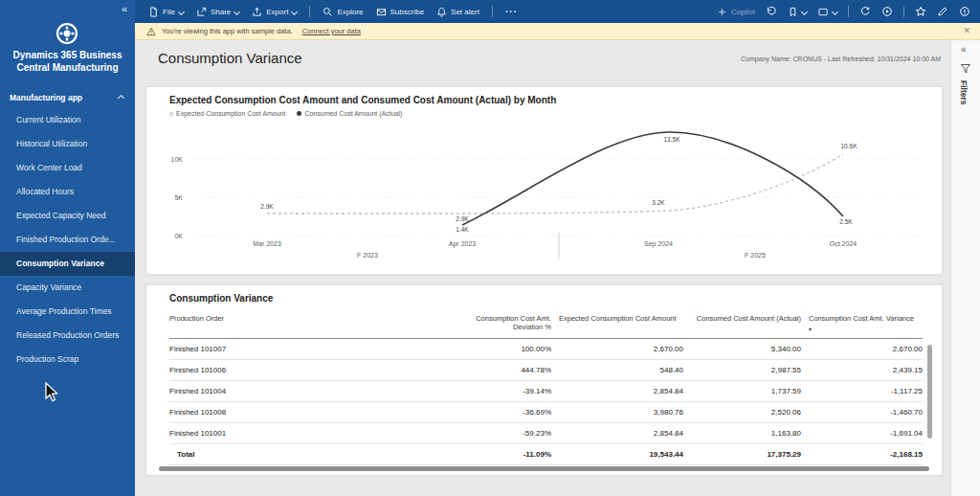 The height and width of the screenshot is (496, 980). I want to click on banner-close-icon: ✕, so click(967, 31).